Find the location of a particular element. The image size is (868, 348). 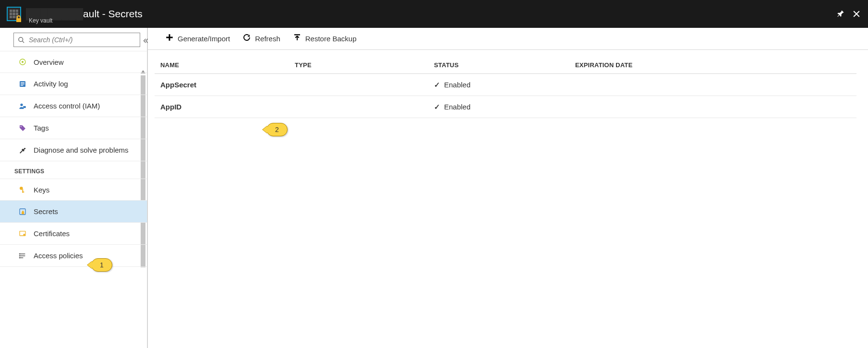

toolbar: Generate/Import Refresh Restore Backup is located at coordinates (508, 39).